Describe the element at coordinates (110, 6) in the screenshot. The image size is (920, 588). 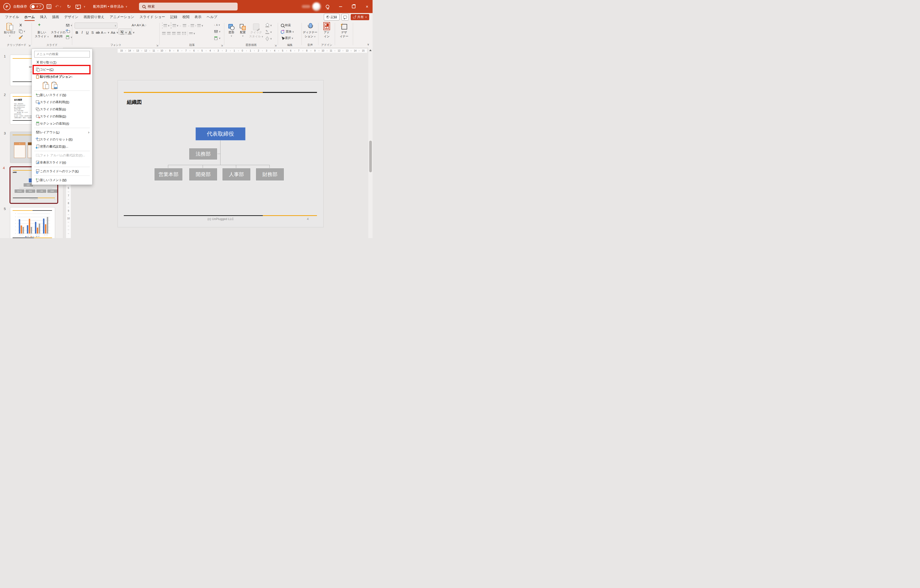
I see `document-title: 配布資料 • 保存済み∨` at that location.